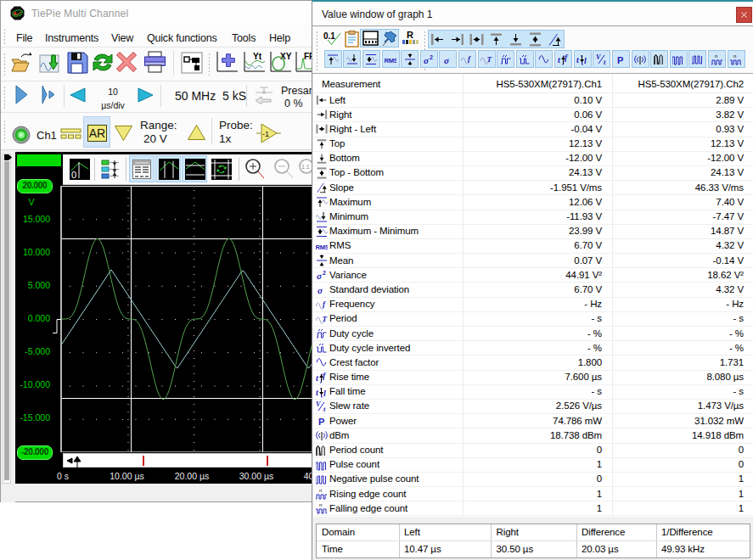  What do you see at coordinates (286, 56) in the screenshot?
I see `svg-text: XY` at bounding box center [286, 56].